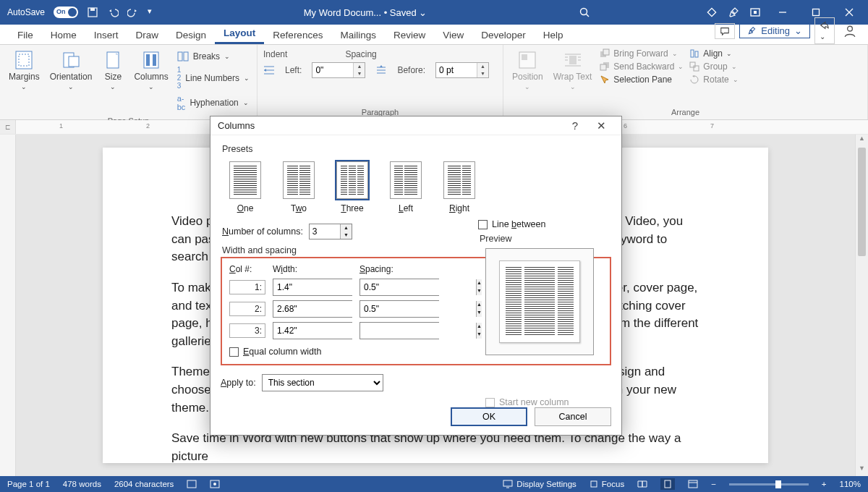 Image resolution: width=868 pixels, height=492 pixels. I want to click on tab-draw: Draw, so click(148, 35).